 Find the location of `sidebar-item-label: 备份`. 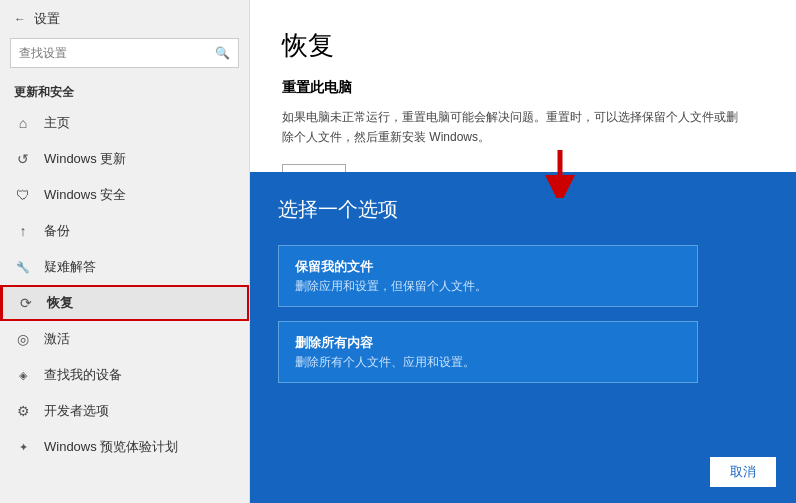

sidebar-item-label: 备份 is located at coordinates (57, 231).